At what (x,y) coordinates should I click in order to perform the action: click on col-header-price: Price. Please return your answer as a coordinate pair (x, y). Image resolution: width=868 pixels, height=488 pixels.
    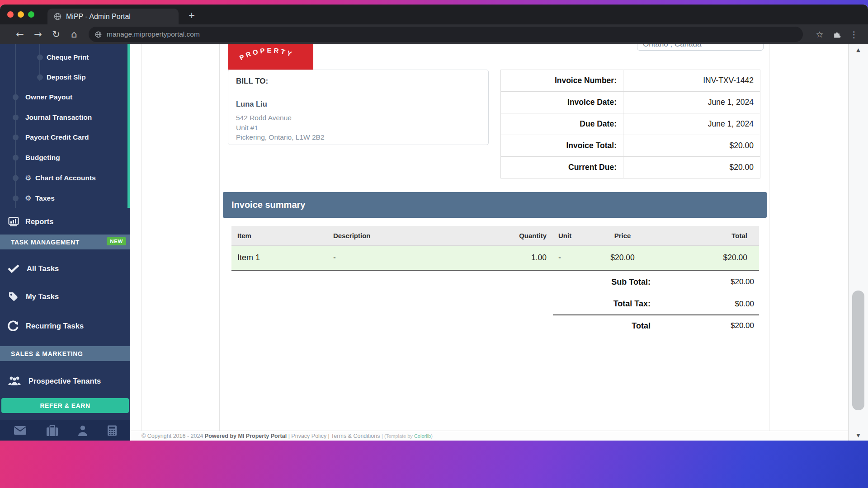
    Looking at the image, I should click on (623, 236).